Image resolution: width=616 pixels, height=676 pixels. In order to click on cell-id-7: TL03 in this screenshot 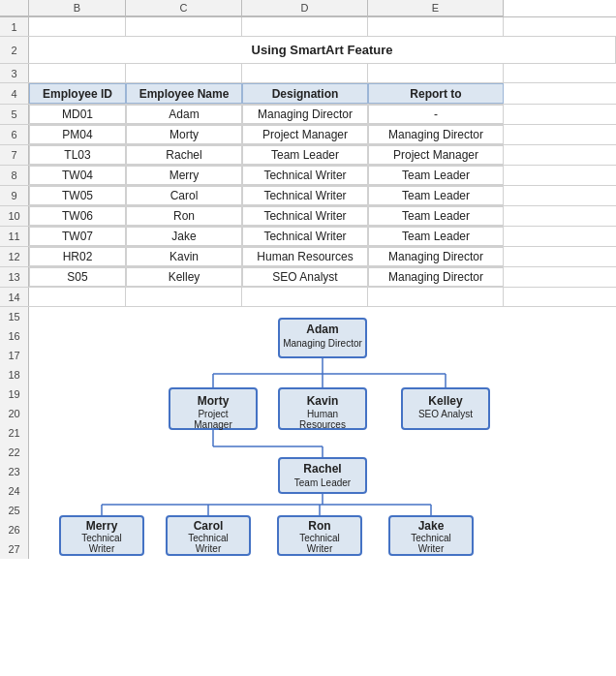, I will do `click(77, 155)`.